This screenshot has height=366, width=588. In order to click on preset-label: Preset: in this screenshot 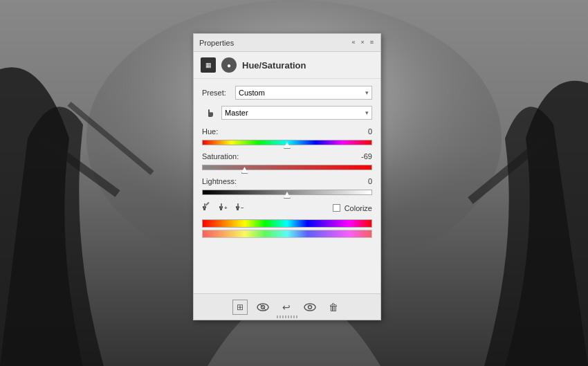, I will do `click(217, 93)`.